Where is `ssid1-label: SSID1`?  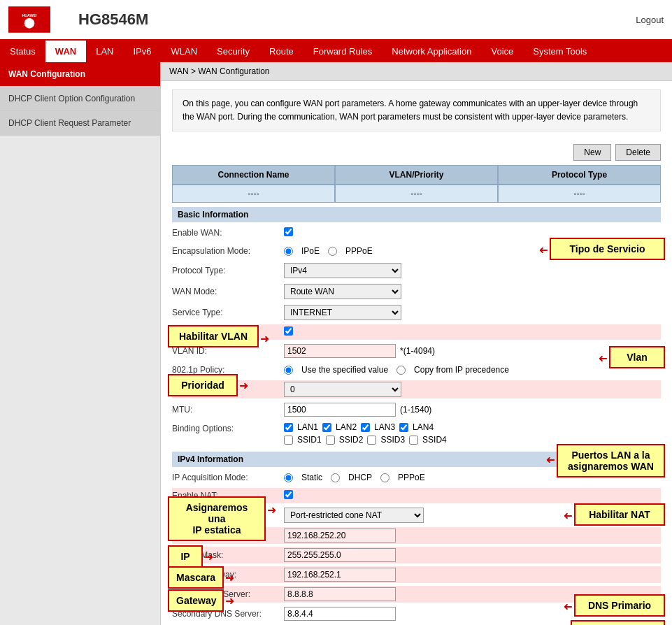
ssid1-label: SSID1 is located at coordinates (309, 440).